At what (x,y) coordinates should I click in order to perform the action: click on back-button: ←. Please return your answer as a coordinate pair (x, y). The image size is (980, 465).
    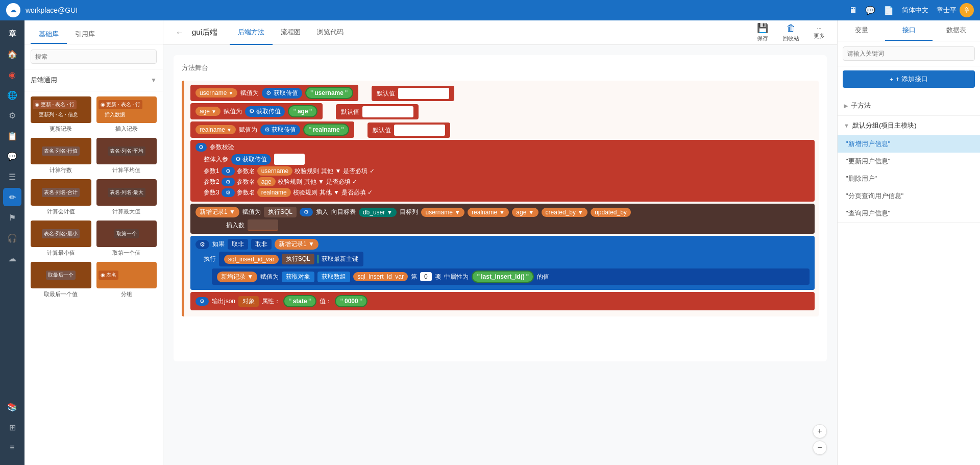
    Looking at the image, I should click on (180, 33).